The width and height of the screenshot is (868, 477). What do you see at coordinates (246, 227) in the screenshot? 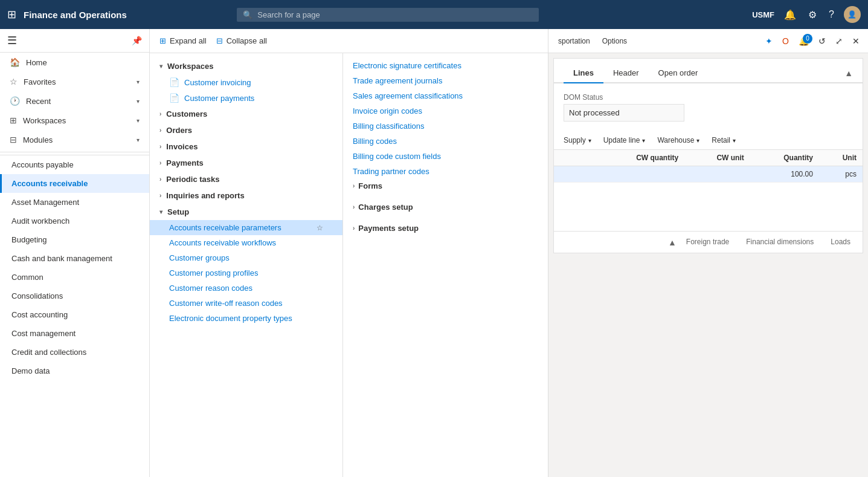
I see `flyout-item-ar-parameters: Accounts receivable parameters☆` at bounding box center [246, 227].